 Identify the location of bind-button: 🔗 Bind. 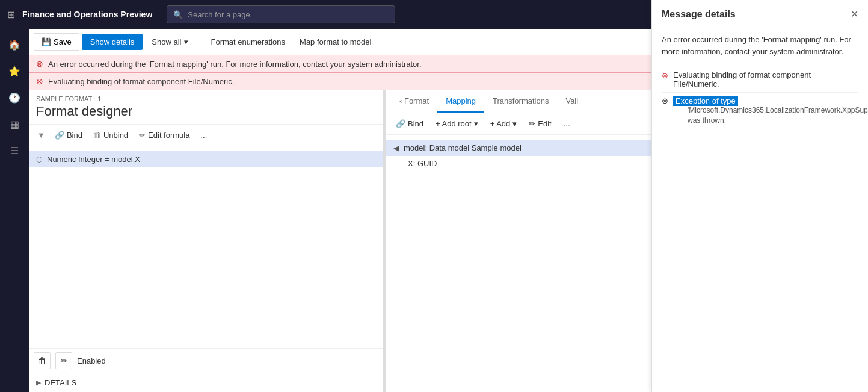
(69, 135).